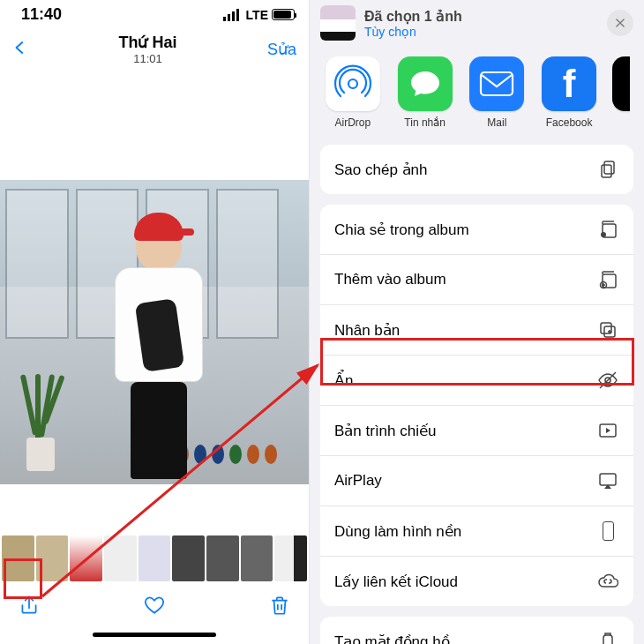 The height and width of the screenshot is (644, 644). I want to click on action-label: Bản trình chiếu, so click(385, 431).